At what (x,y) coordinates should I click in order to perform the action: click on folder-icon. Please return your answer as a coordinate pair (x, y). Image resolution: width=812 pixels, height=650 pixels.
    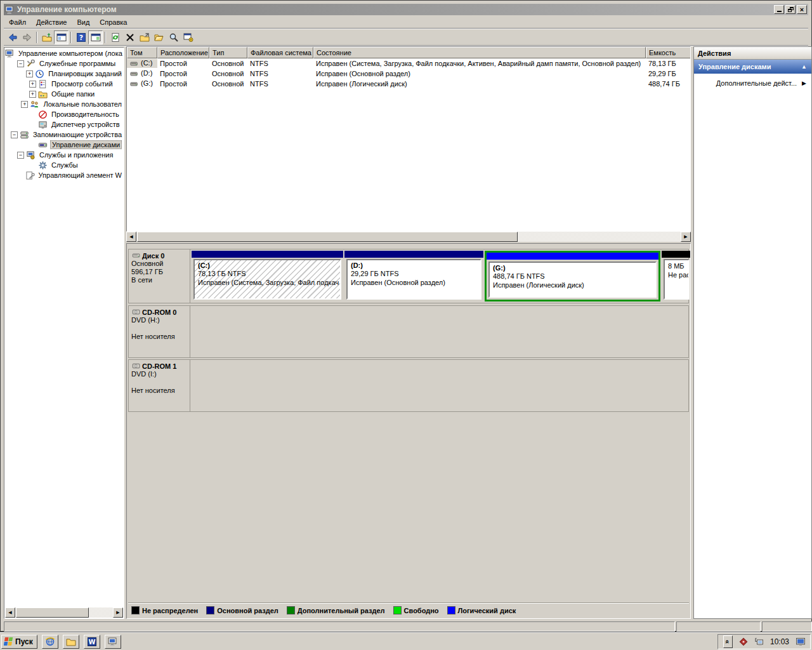
    Looking at the image, I should click on (71, 642).